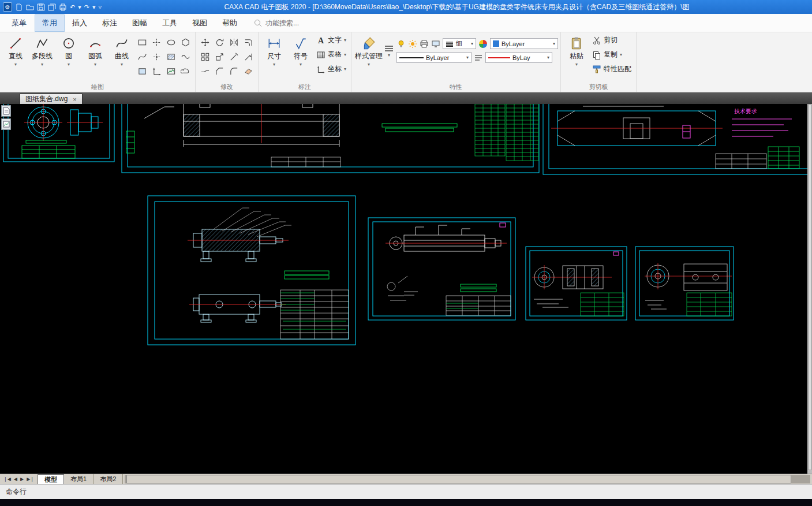 Image resolution: width=812 pixels, height=506 pixels. I want to click on symbol-tool-button: 符号▾, so click(301, 50).